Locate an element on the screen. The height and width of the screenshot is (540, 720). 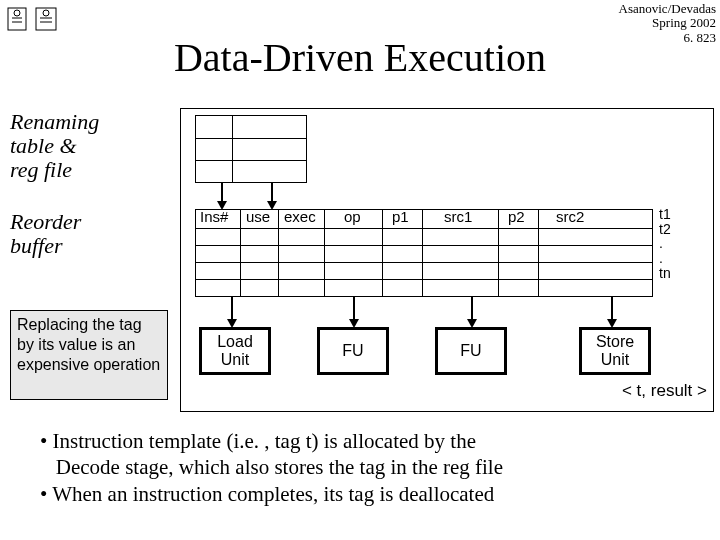
authors: Asanovic/Devadas is located at coordinates (668, 9).